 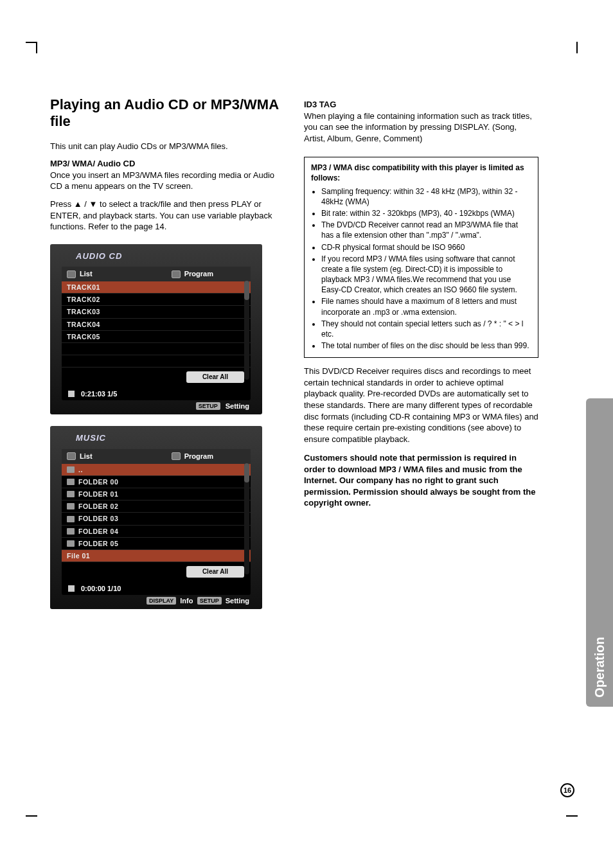 What do you see at coordinates (427, 329) in the screenshot?
I see `note-item: They should not contain special letters …` at bounding box center [427, 329].